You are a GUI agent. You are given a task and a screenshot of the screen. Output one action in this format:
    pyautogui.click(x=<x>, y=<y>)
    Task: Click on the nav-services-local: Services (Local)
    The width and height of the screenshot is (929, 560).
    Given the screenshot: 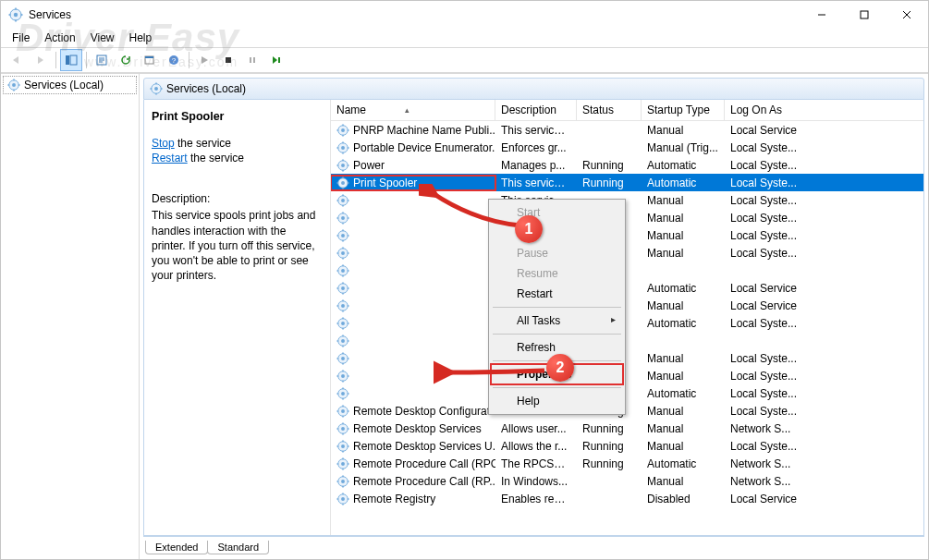 What is the action you would take?
    pyautogui.click(x=70, y=85)
    